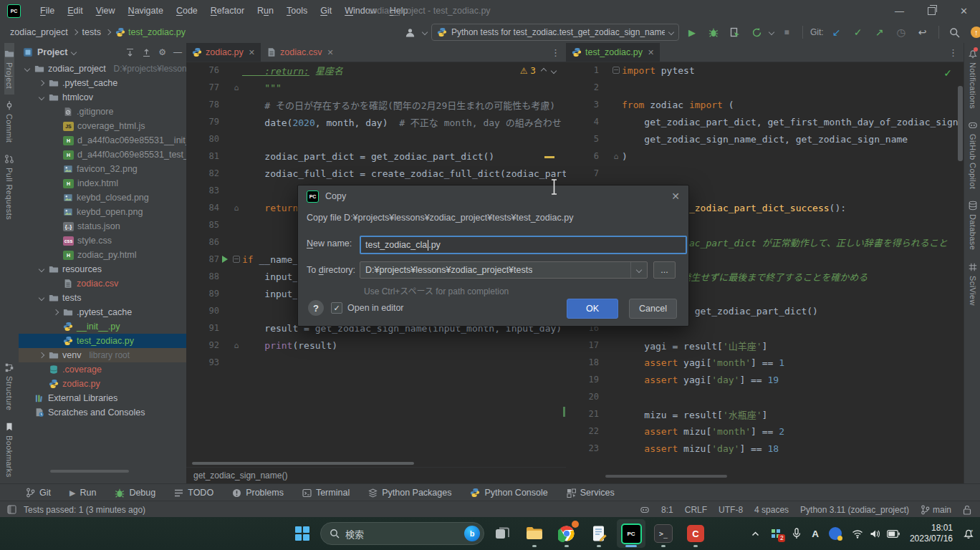  What do you see at coordinates (948, 73) in the screenshot?
I see `inspections-ok-icon: ✓` at bounding box center [948, 73].